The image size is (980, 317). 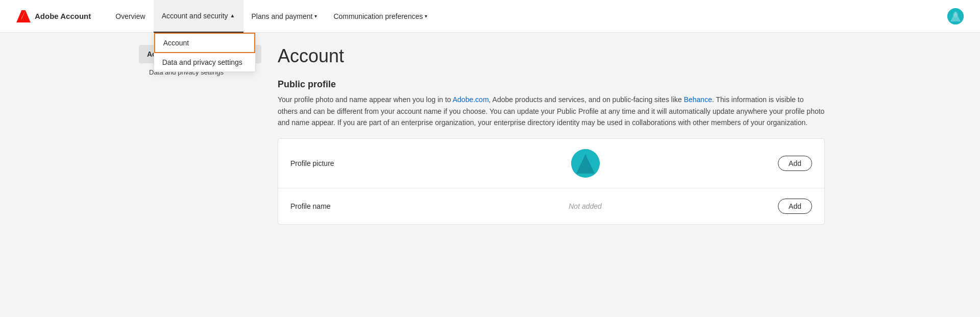 I want to click on behance-link: Behance, so click(x=698, y=100).